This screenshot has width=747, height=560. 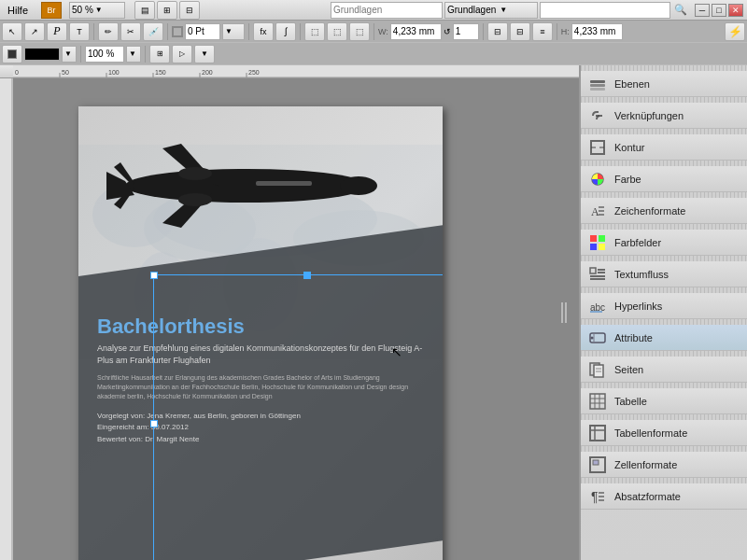 I want to click on align-left-btn: ⬚, so click(x=315, y=32).